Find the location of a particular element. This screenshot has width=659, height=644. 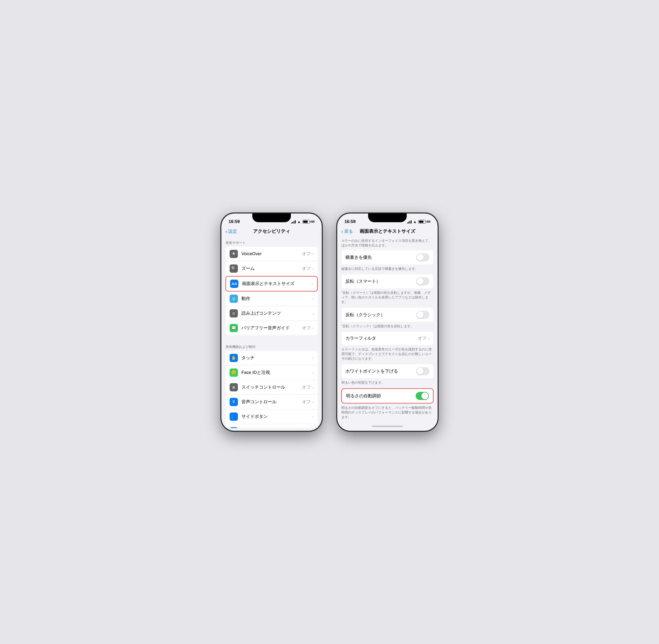

auto-brightness-desc: 明るさの自動調節をオフにすると、バッテリー駆動時間や長時間のディスプレイのパフォ… is located at coordinates (387, 414).